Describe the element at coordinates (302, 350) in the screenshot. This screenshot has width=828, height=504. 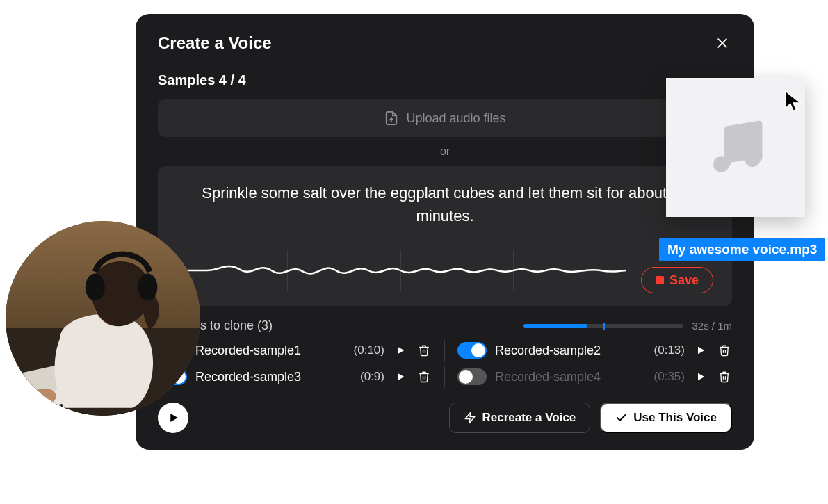
I see `sample-row: Recorded-sample1 (0:10)` at that location.